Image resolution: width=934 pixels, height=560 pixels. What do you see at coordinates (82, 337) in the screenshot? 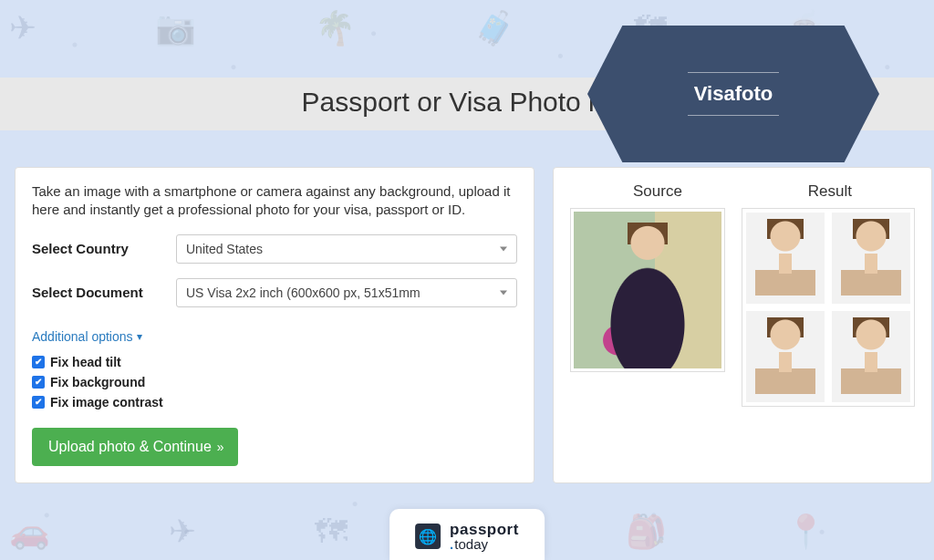
I see `additional-options-label: Additional options` at bounding box center [82, 337].